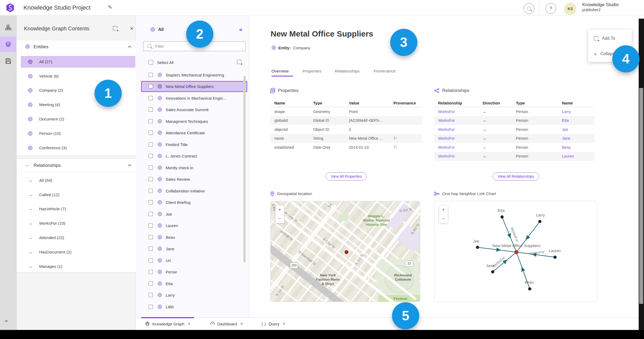  What do you see at coordinates (193, 249) in the screenshot?
I see `list-item: Jane` at bounding box center [193, 249].